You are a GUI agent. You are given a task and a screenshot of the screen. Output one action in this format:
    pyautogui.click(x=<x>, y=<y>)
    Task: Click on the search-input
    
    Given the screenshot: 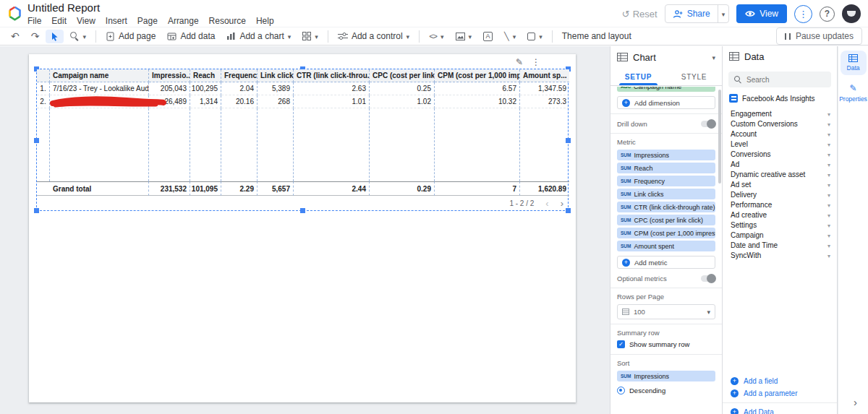 What is the action you would take?
    pyautogui.click(x=786, y=79)
    